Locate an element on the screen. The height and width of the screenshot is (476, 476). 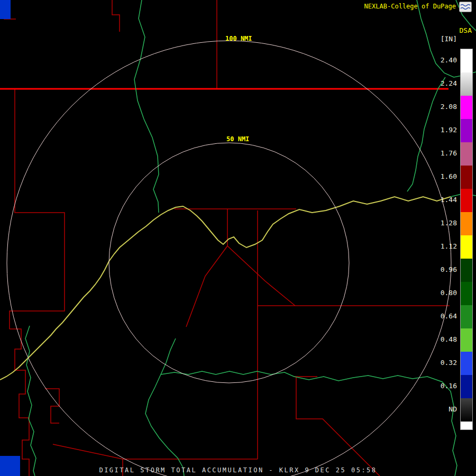
legend-tick-label: 0.96 is located at coordinates (443, 270).